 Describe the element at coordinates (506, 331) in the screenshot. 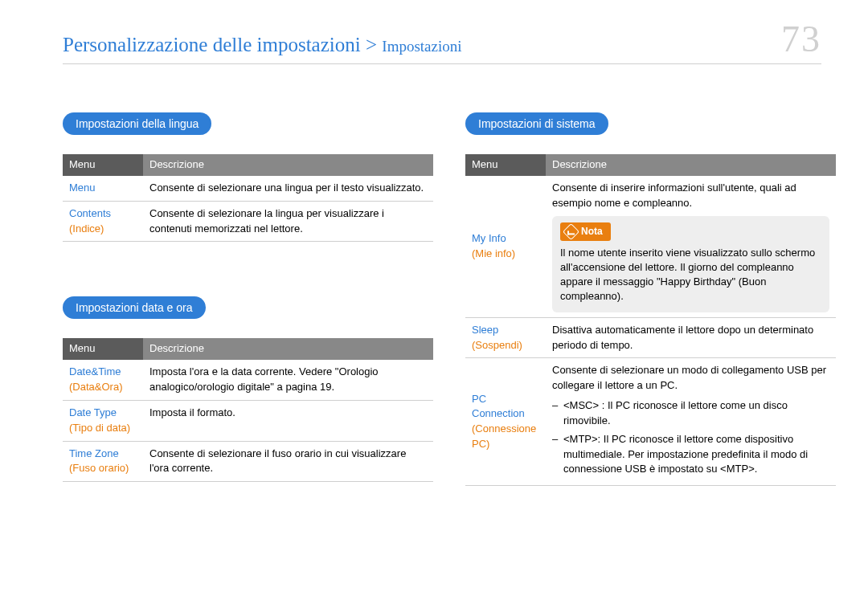

I see `menu-name-en: Sleep` at that location.